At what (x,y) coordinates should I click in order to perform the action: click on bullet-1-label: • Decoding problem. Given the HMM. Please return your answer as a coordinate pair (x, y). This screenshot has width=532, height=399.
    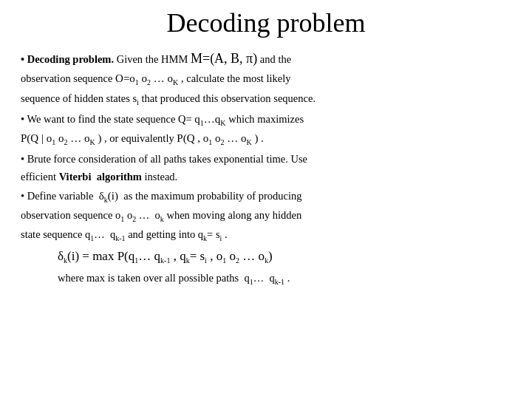
    Looking at the image, I should click on (106, 59).